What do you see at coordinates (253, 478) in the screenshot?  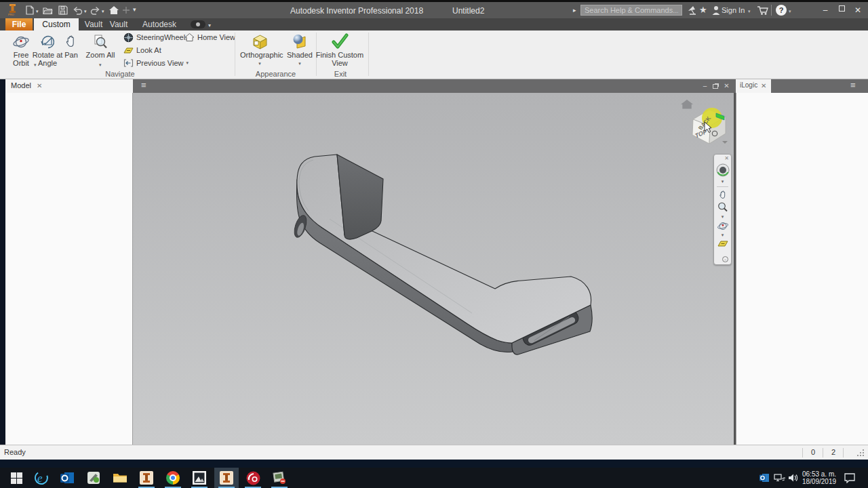 I see `taskbar-screen-recorder-icon` at bounding box center [253, 478].